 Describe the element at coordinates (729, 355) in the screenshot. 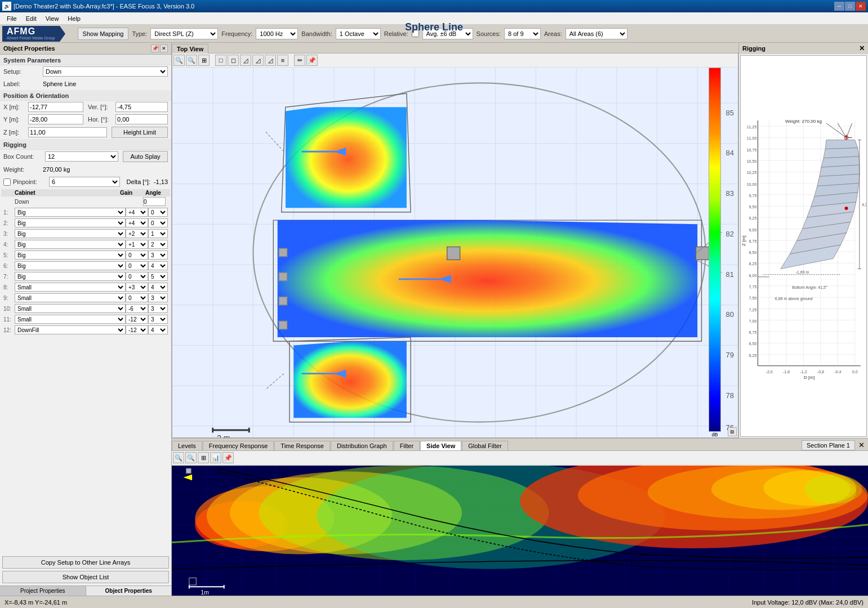

I see `svg-text: 79` at that location.